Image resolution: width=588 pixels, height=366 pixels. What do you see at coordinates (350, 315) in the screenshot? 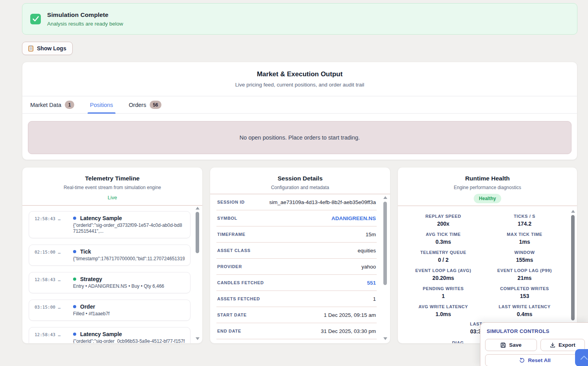
I see `start-date-value: 1 Dec 2025, 09:15 am` at bounding box center [350, 315].